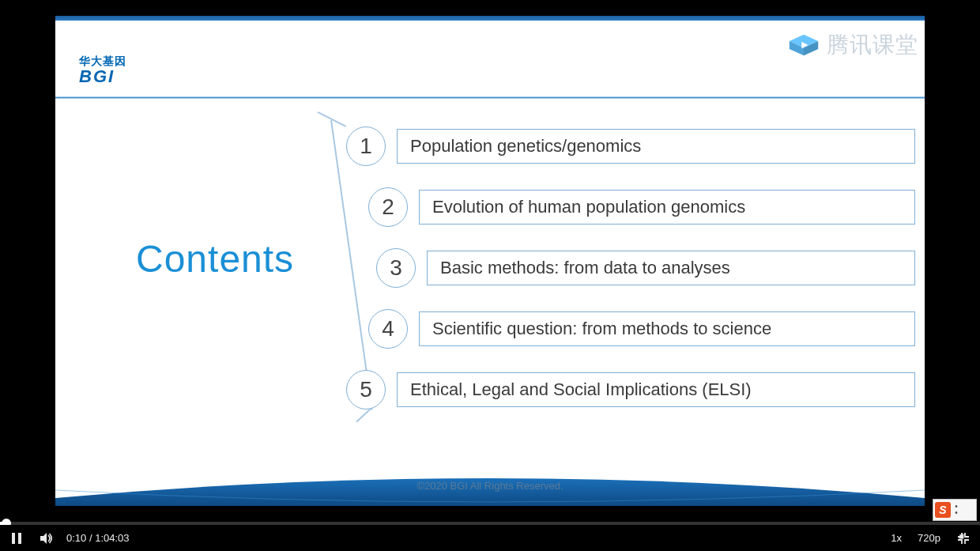 This screenshot has width=980, height=551. Describe the element at coordinates (642, 207) in the screenshot. I see `contents-item: 2 Evolution of human population genomics` at that location.